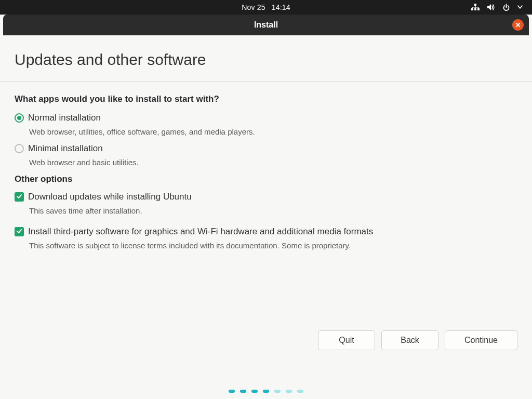  Describe the element at coordinates (19, 197) in the screenshot. I see `checkbox-download-updates` at that location.